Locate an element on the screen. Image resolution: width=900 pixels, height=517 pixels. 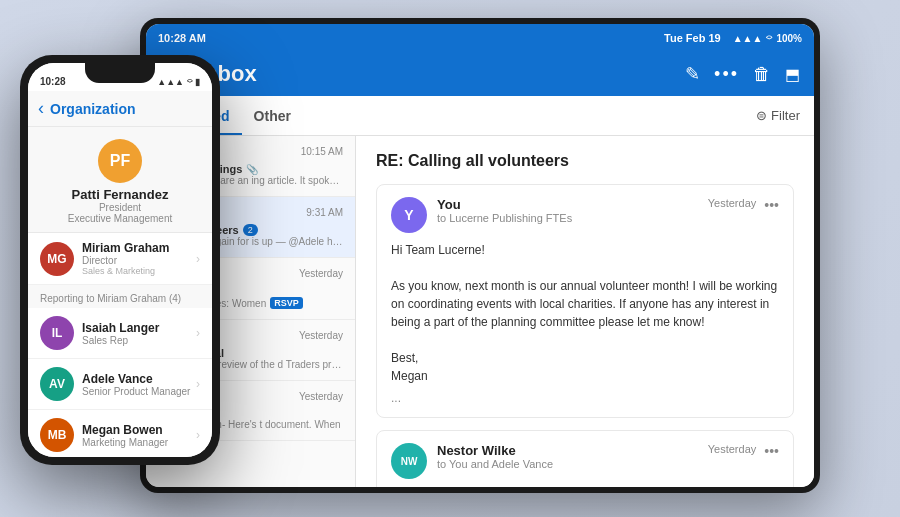
rsvp-badge: RSVP is located at coordinates (286, 303).